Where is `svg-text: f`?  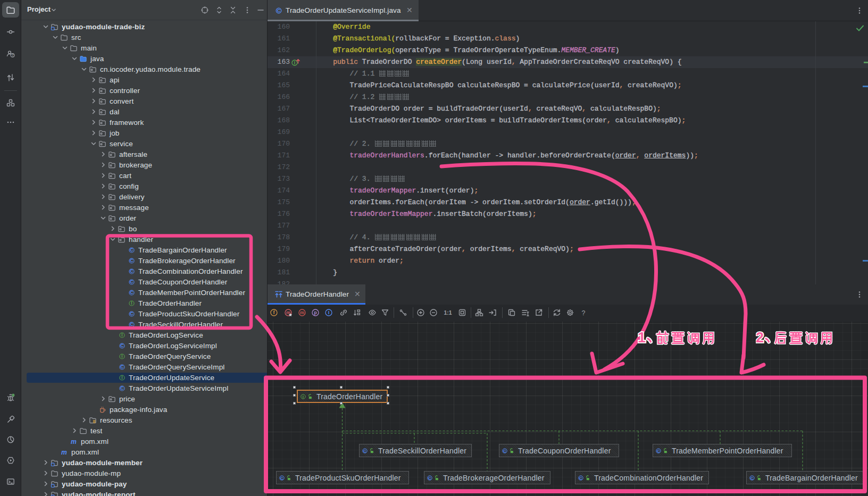 svg-text: f is located at coordinates (274, 313).